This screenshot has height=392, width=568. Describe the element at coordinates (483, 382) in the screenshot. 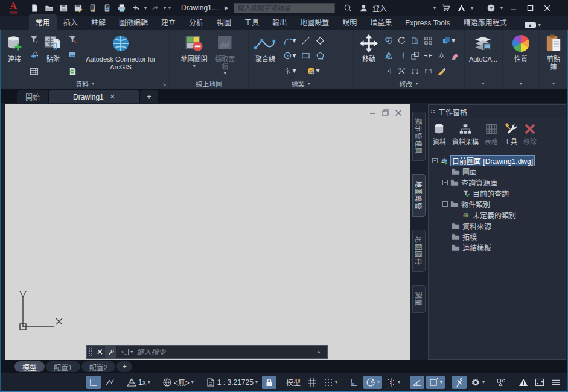

I see `workspace-dropdown: ▾` at that location.